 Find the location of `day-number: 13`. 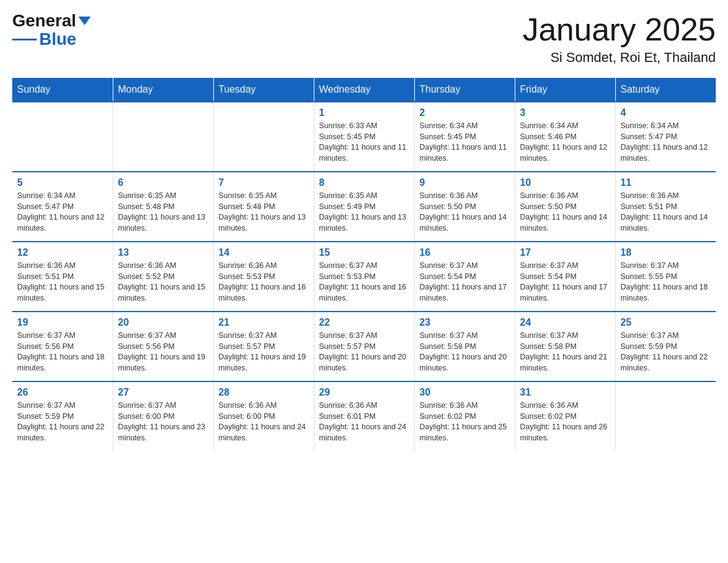

day-number: 13 is located at coordinates (163, 253).